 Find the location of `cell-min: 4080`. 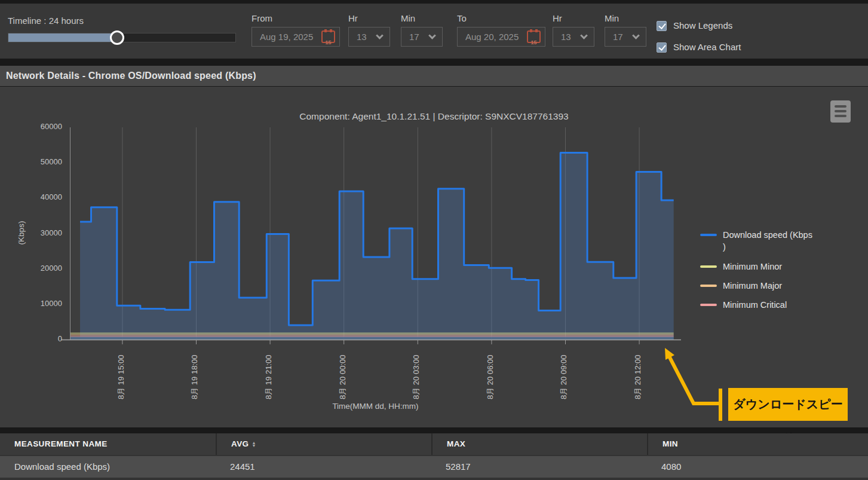

cell-min: 4080 is located at coordinates (757, 467).